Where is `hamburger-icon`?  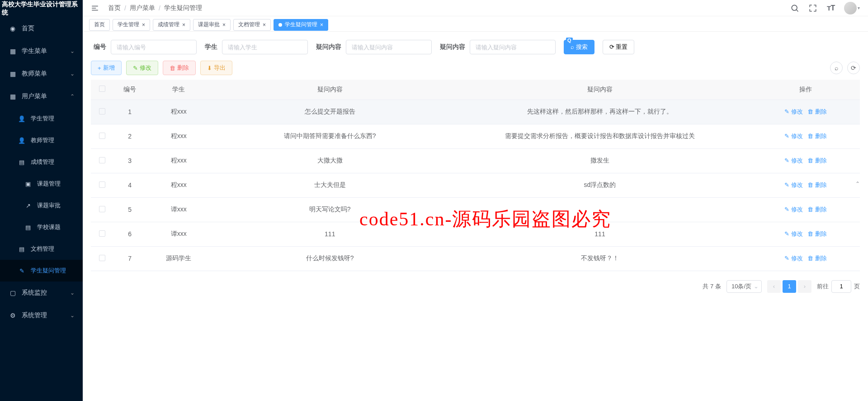 hamburger-icon is located at coordinates (95, 8).